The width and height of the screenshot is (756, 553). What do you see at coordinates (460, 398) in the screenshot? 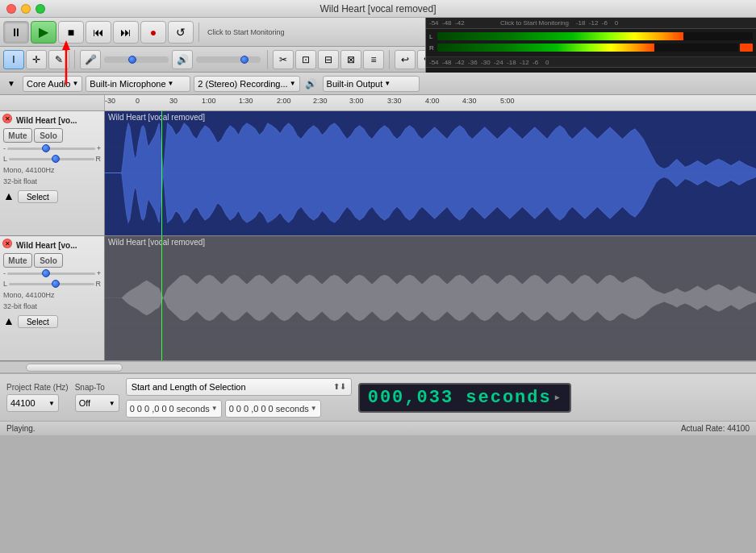
I see `counter-value: 000,033 seconds` at bounding box center [460, 398].